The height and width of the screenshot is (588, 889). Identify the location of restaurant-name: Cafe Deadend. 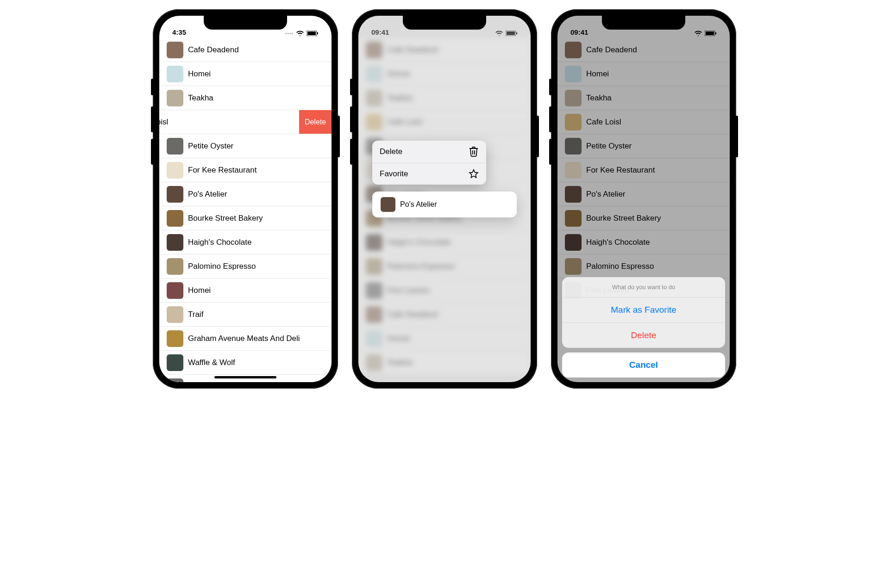
(256, 50).